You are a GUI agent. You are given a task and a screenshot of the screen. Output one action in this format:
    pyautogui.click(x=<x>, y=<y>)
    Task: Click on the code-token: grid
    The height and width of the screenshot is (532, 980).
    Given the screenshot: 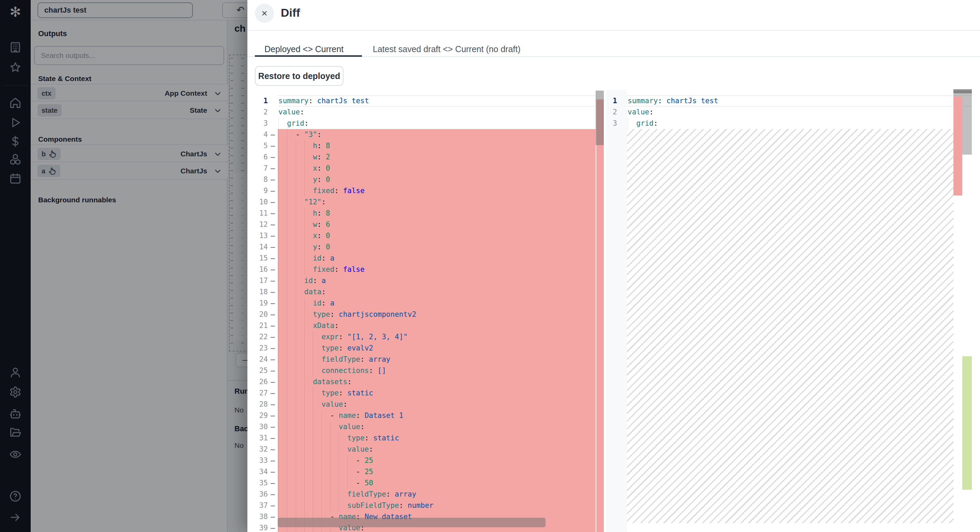 What is the action you would take?
    pyautogui.click(x=296, y=123)
    